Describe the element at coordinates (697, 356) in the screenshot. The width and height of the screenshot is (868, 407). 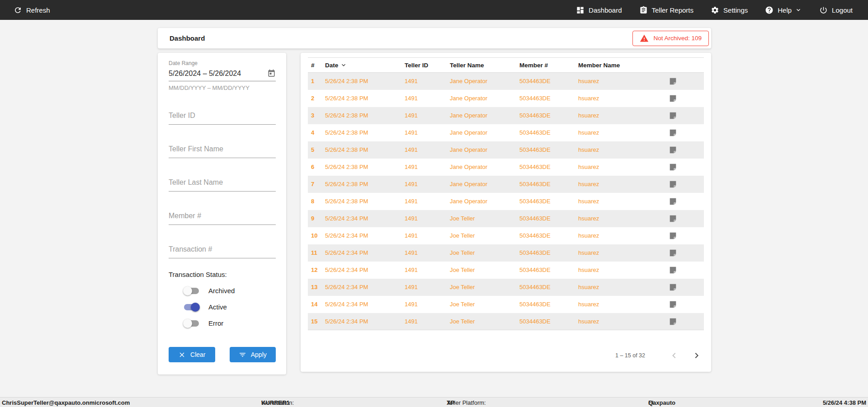
I see `next-page-button` at that location.